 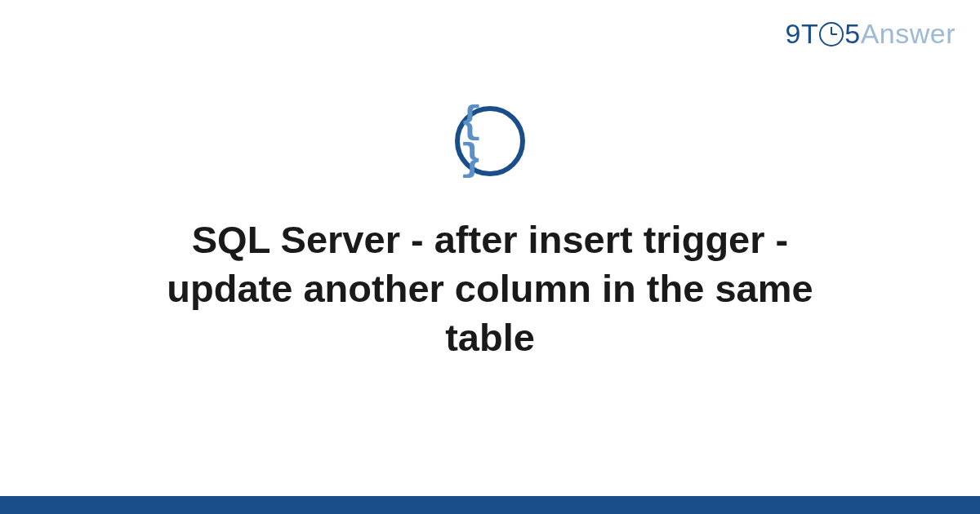 I want to click on code-braces-icon: { }, so click(x=490, y=141).